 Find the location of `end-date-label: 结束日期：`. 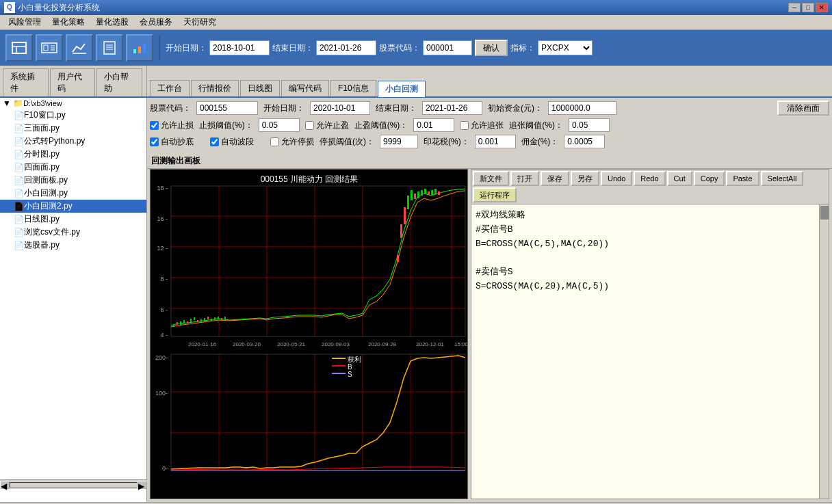

end-date-label: 结束日期： is located at coordinates (293, 48).